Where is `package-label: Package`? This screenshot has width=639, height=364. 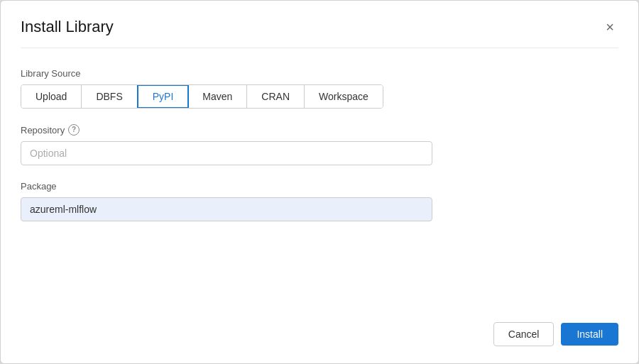 package-label: Package is located at coordinates (320, 186).